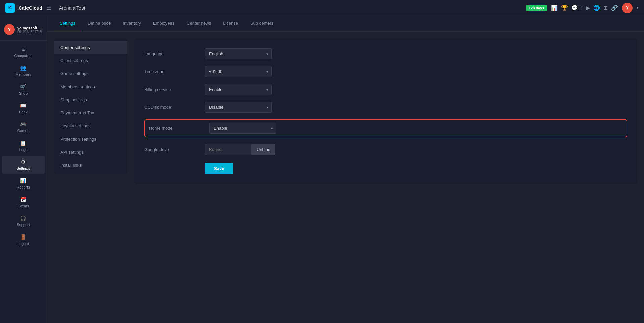  Describe the element at coordinates (23, 240) in the screenshot. I see `sidebar-item-logout: 🚪 Logout` at that location.